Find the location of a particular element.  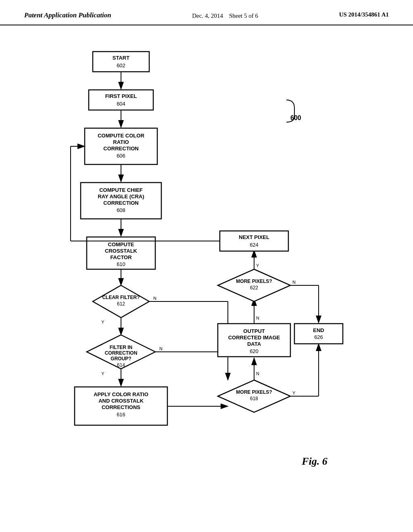

svg-text: 626 is located at coordinates (319, 337).